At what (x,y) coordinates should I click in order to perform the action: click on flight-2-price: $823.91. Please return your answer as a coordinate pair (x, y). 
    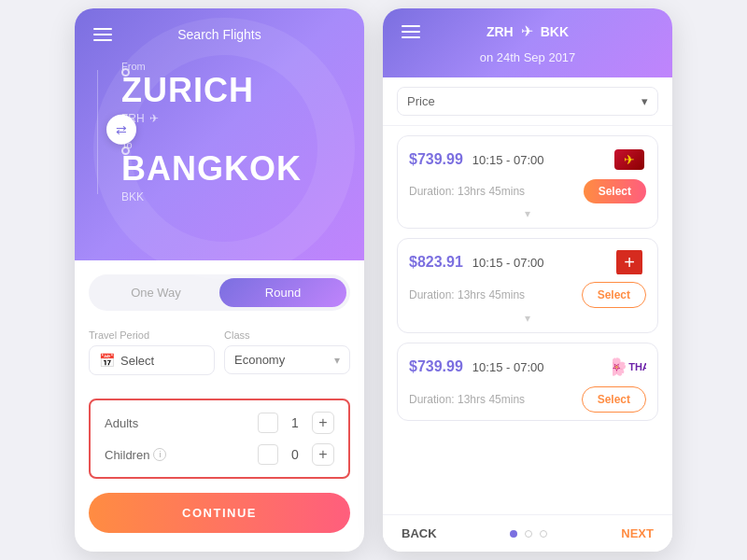
    Looking at the image, I should click on (436, 262).